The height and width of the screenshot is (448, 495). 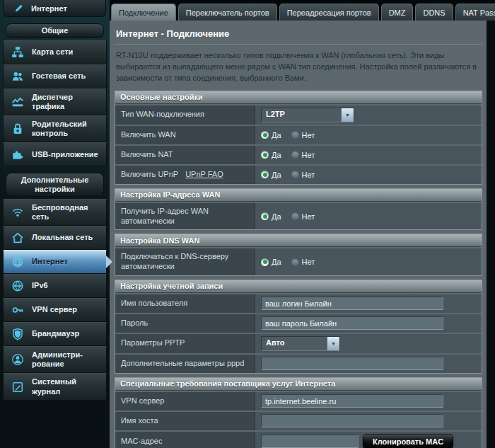 I want to click on field-label: Дополнительные параметры pppd, so click(x=185, y=364).